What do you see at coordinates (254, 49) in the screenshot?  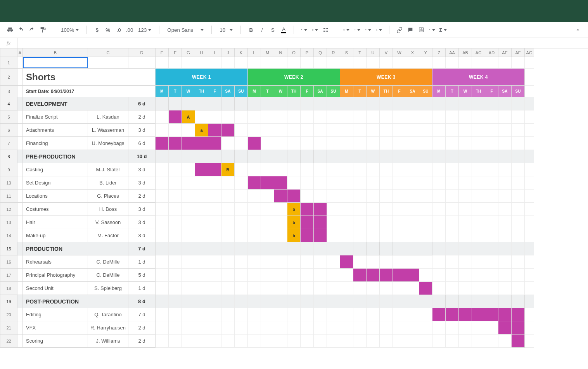 I see `col-header: L` at bounding box center [254, 49].